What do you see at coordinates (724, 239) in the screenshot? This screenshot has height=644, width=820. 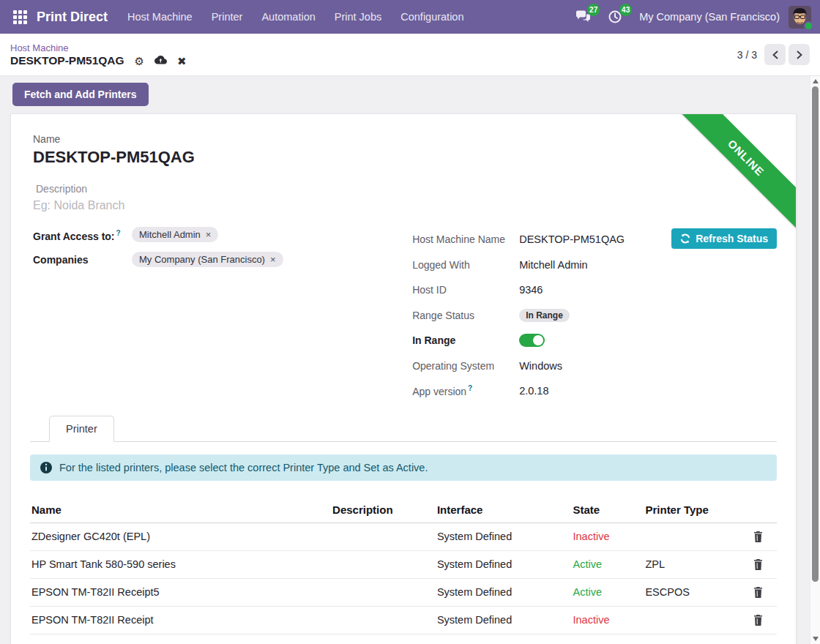 I see `refresh-status-button: Refresh Status` at bounding box center [724, 239].